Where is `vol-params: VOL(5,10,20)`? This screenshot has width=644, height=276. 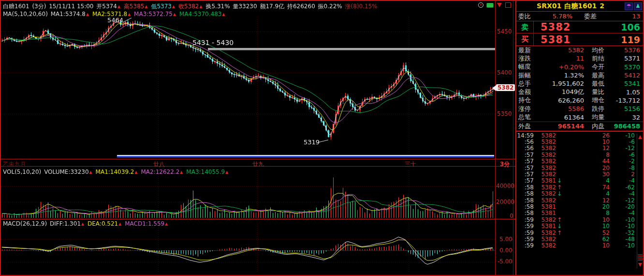 vol-params: VOL(5,10,20) is located at coordinates (22, 172).